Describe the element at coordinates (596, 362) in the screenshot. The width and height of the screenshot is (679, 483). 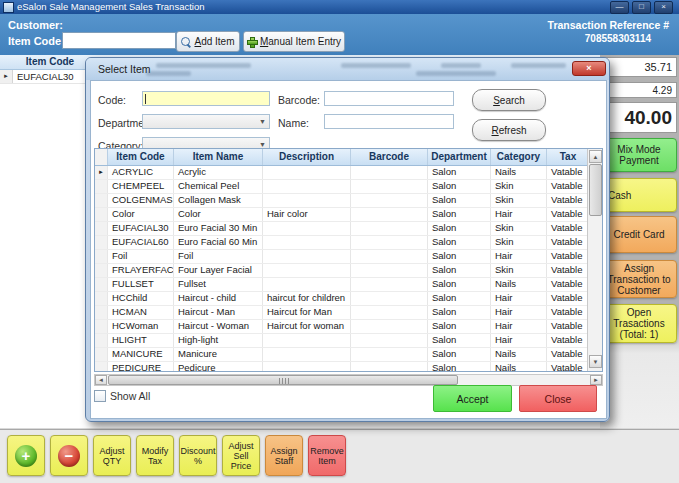
I see `scroll-down-icon: ▼` at that location.